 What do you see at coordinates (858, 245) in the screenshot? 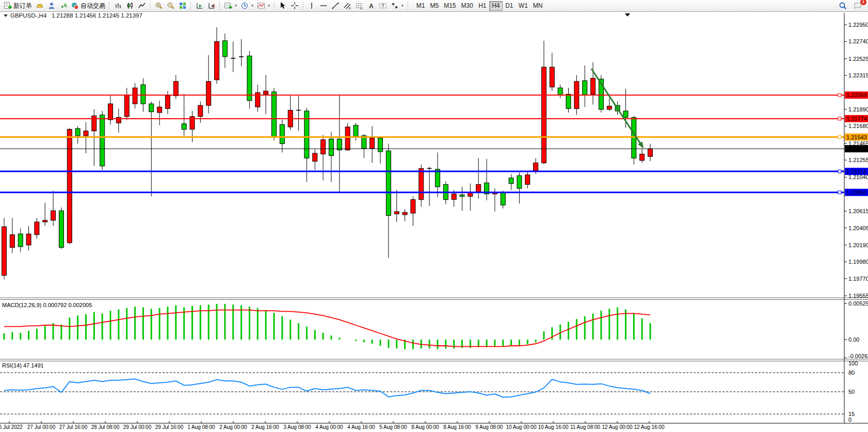
I see `price-tick-label: 1.20190` at bounding box center [858, 245].